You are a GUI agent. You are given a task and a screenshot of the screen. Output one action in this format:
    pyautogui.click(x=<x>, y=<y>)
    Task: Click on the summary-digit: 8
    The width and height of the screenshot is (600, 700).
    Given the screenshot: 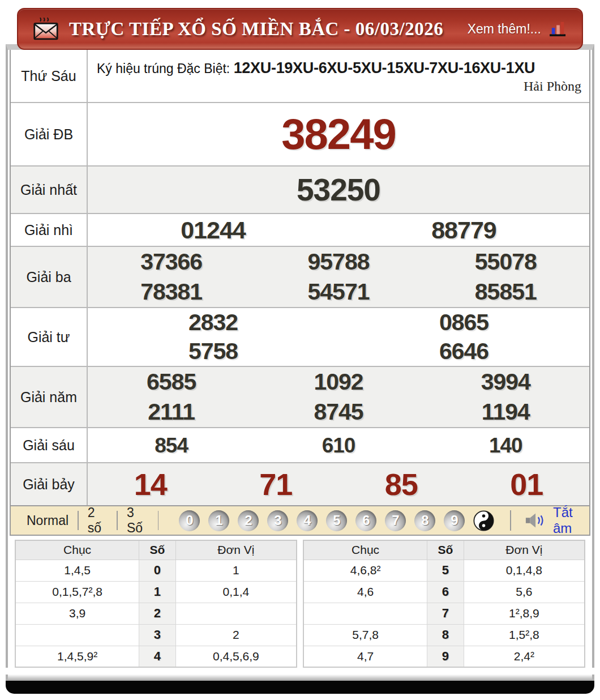 What is the action you would take?
    pyautogui.click(x=446, y=635)
    